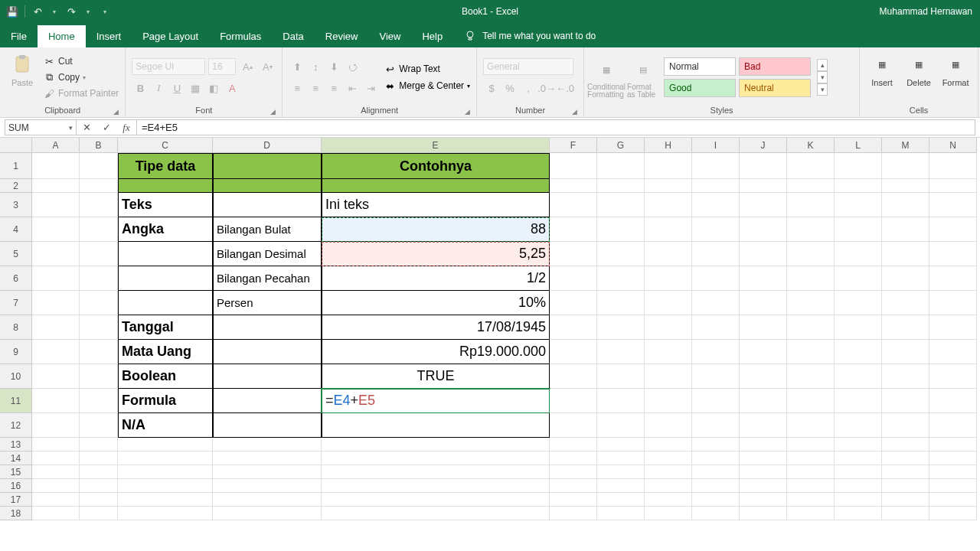  I want to click on row-header-15: 15, so click(16, 472).